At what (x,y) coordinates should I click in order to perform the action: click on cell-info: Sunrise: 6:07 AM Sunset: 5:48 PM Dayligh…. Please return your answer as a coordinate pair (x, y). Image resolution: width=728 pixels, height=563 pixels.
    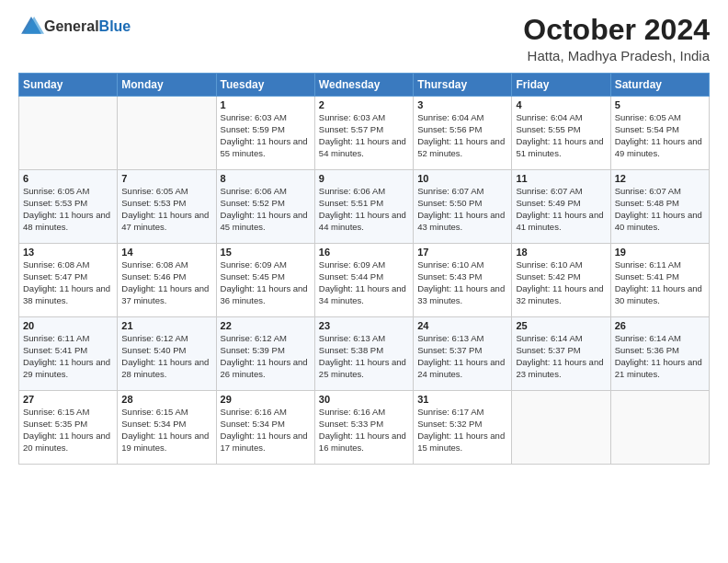
    Looking at the image, I should click on (660, 210).